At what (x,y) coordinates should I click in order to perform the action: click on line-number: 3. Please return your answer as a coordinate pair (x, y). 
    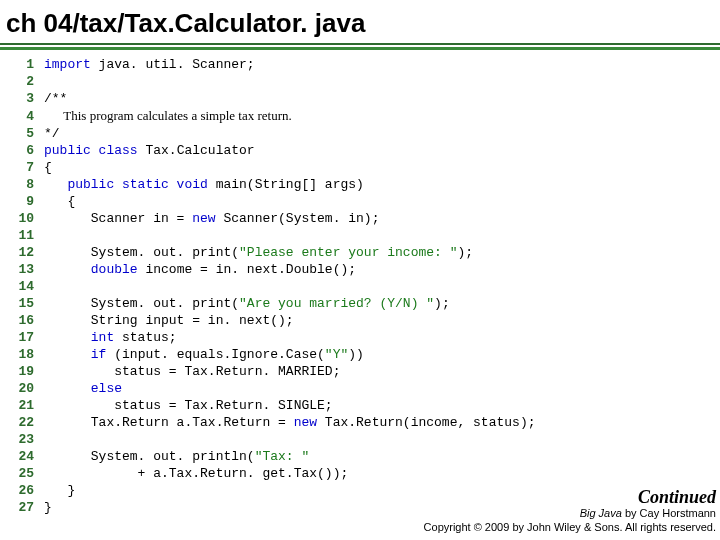
    Looking at the image, I should click on (20, 98).